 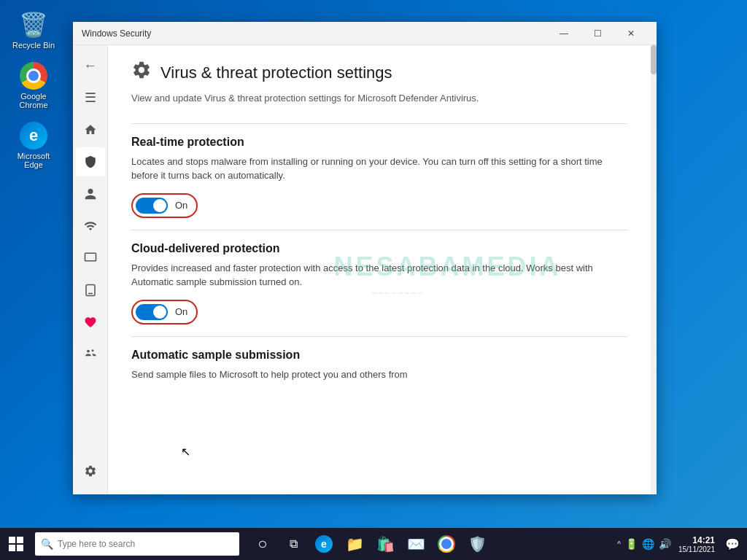 What do you see at coordinates (160, 312) in the screenshot?
I see `cloud-toggle-knob` at bounding box center [160, 312].